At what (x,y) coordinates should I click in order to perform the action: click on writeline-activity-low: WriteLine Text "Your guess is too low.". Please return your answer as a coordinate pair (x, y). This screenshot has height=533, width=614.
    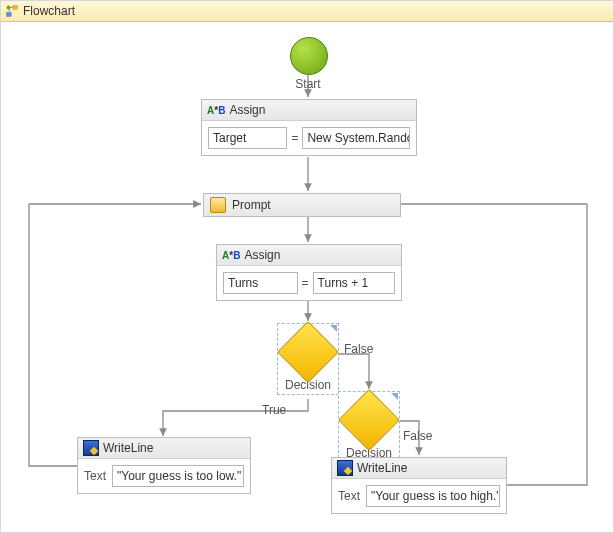
    Looking at the image, I should click on (164, 466).